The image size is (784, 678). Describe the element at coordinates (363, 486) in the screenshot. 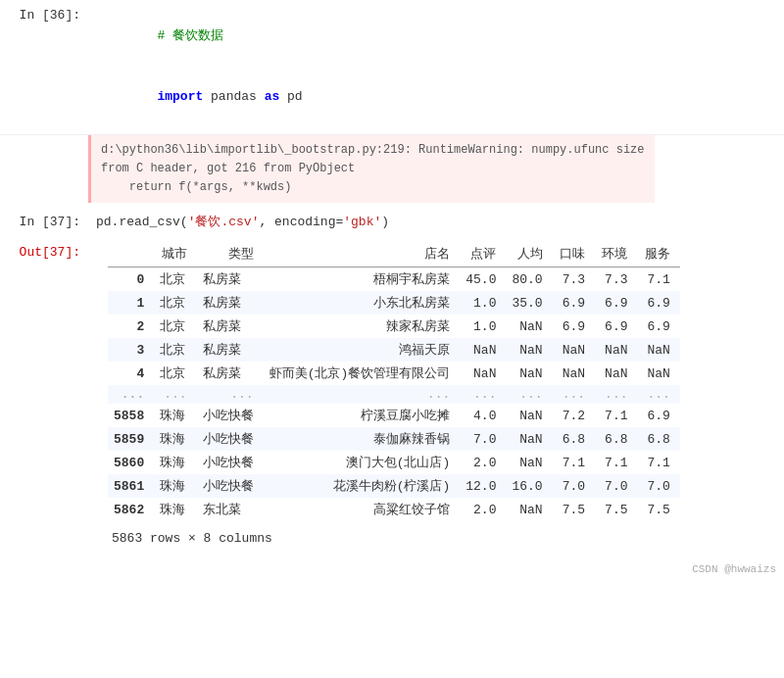

I see `row-storename: 花溪牛肉粉(柠溪店)` at that location.